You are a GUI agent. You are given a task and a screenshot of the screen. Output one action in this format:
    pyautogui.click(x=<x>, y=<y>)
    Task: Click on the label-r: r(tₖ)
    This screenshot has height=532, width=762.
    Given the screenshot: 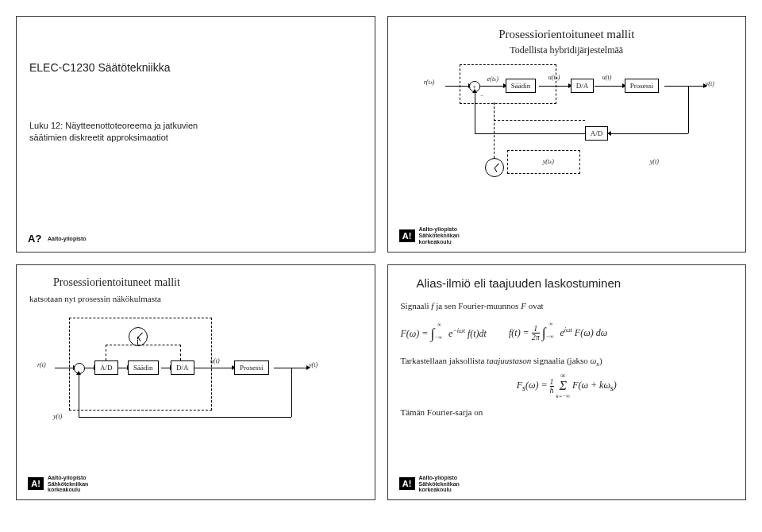 What is the action you would take?
    pyautogui.click(x=429, y=83)
    